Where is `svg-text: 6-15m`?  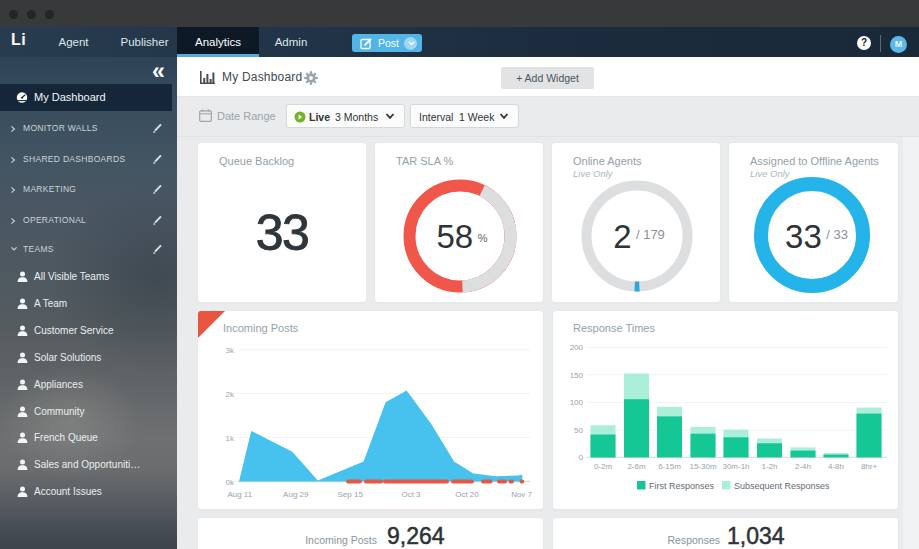
svg-text: 6-15m is located at coordinates (670, 466).